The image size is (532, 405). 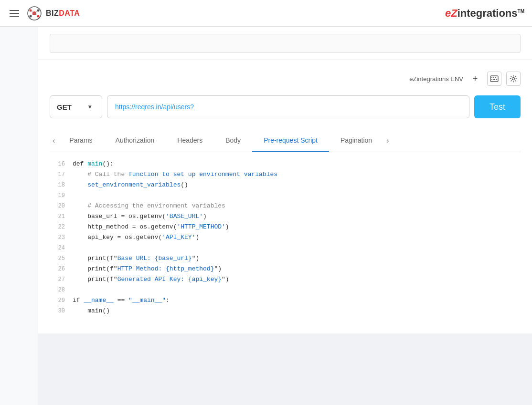 What do you see at coordinates (285, 280) in the screenshot?
I see `code-line-27: 27 print(f"Generated API Key: {api_key}"…` at bounding box center [285, 280].